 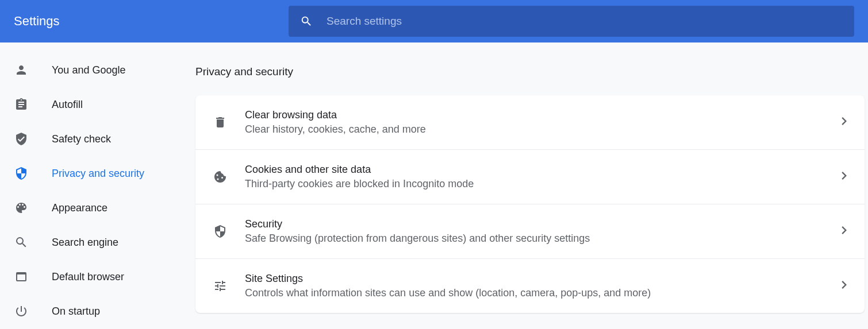 I want to click on page-title: Settings, so click(x=151, y=21).